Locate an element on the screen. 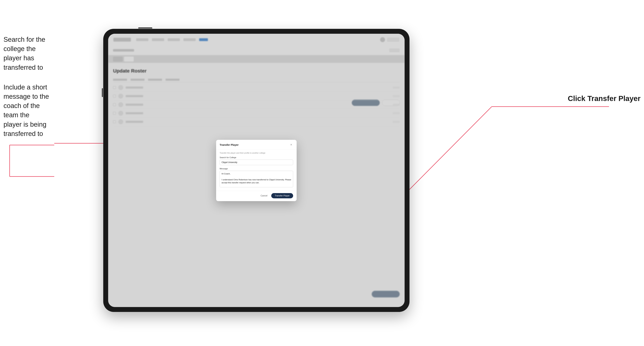 This screenshot has width=644, height=346. modal-body: Transfer the player and their profile to… is located at coordinates (256, 170).